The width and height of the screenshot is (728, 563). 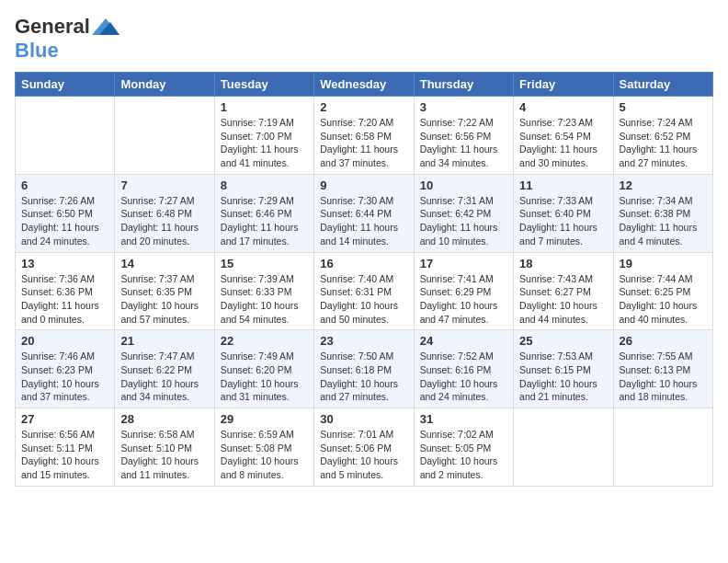 What do you see at coordinates (563, 263) in the screenshot?
I see `day-number: 18` at bounding box center [563, 263].